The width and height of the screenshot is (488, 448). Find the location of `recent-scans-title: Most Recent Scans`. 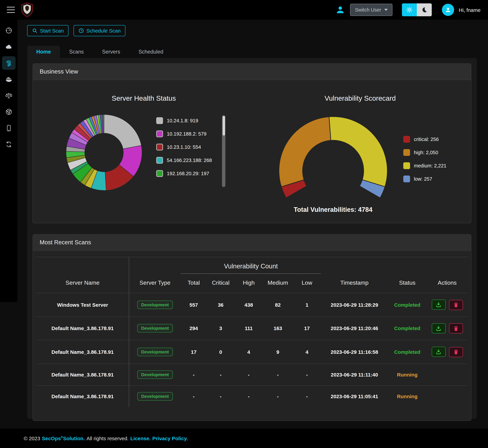

recent-scans-title: Most Recent Scans is located at coordinates (252, 242).